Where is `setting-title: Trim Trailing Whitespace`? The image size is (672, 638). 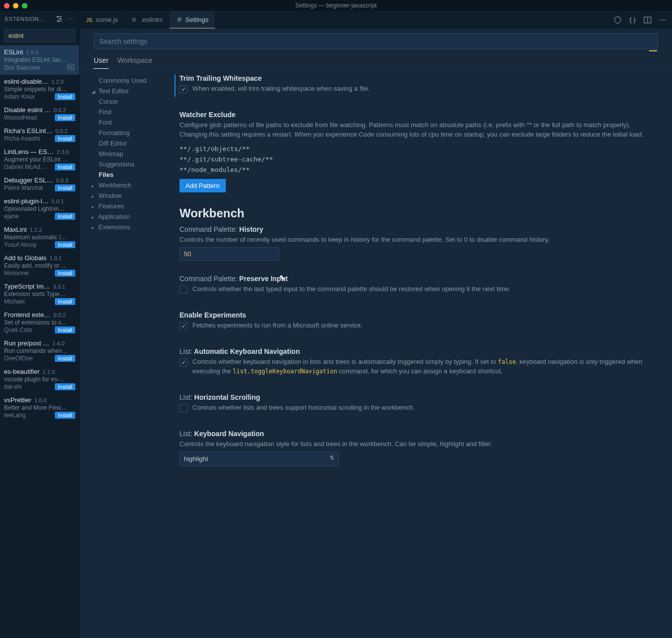 setting-title: Trim Trailing Whitespace is located at coordinates (418, 78).